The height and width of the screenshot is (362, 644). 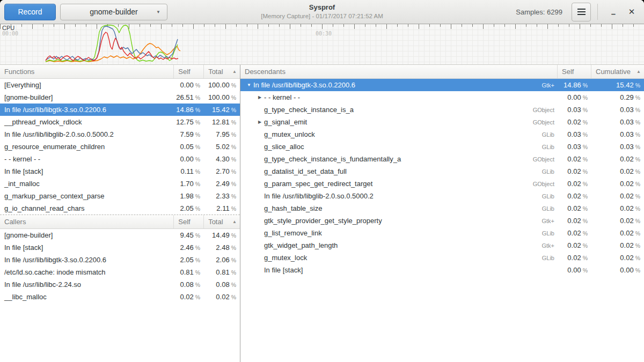 I want to click on table-row: gtk_widget_path_lengthGtk+0.02%0.02%, so click(x=442, y=246).